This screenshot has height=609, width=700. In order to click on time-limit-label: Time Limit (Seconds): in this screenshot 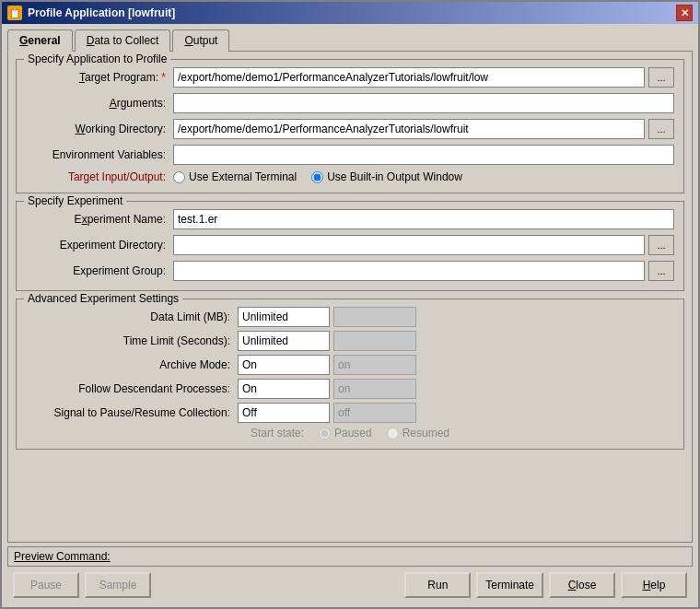, I will do `click(132, 341)`.